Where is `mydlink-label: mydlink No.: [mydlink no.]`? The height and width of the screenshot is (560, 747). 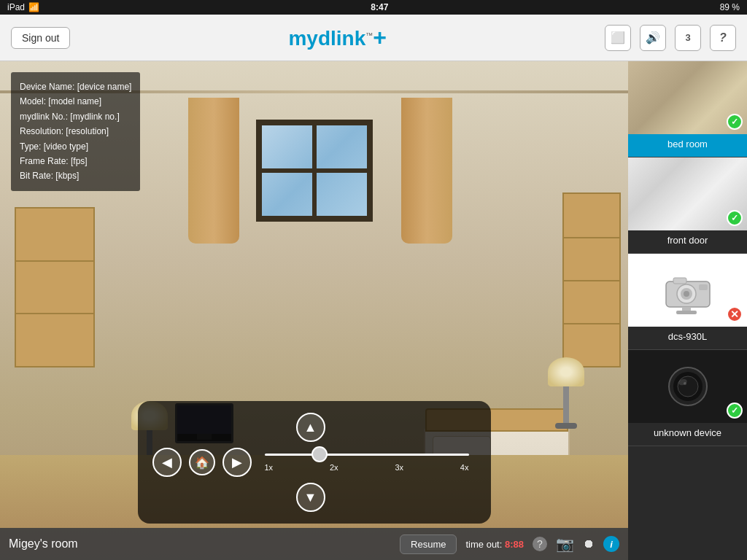
mydlink-label: mydlink No.: [mydlink no.] is located at coordinates (76, 117).